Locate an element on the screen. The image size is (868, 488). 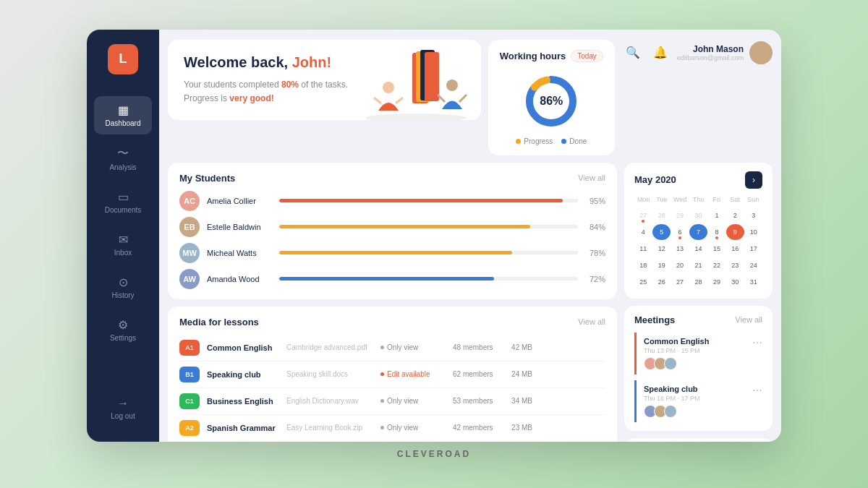
sidebar-item-analysis: 〜 Analysis is located at coordinates (123, 159).